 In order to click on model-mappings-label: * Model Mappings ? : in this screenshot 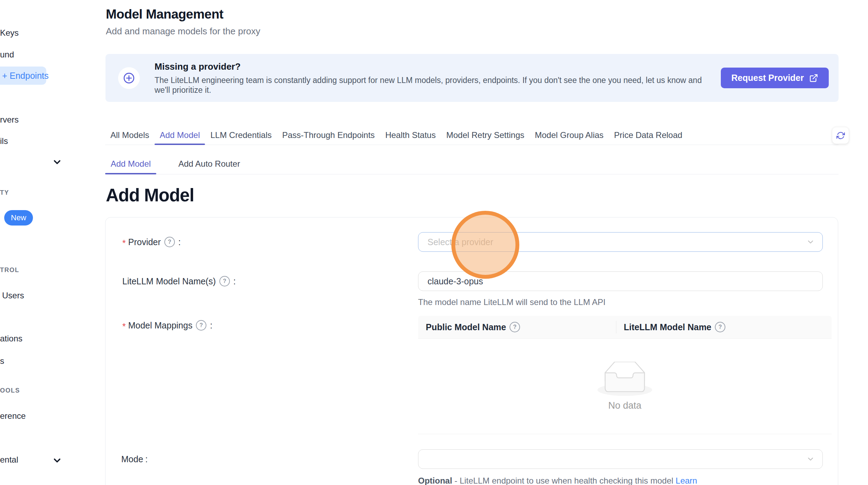, I will do `click(168, 325)`.